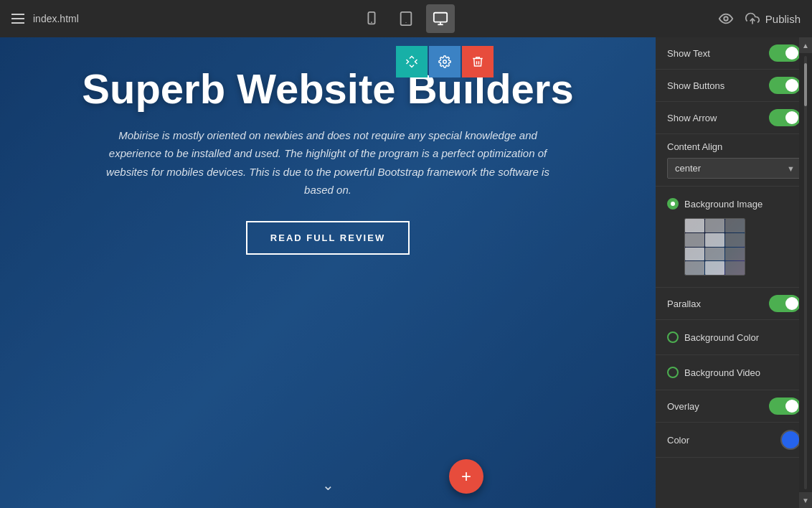 This screenshot has height=508, width=812. What do you see at coordinates (328, 163) in the screenshot?
I see `hero-subtitle: Mobirise is mostly oriented on newbies a…` at bounding box center [328, 163].